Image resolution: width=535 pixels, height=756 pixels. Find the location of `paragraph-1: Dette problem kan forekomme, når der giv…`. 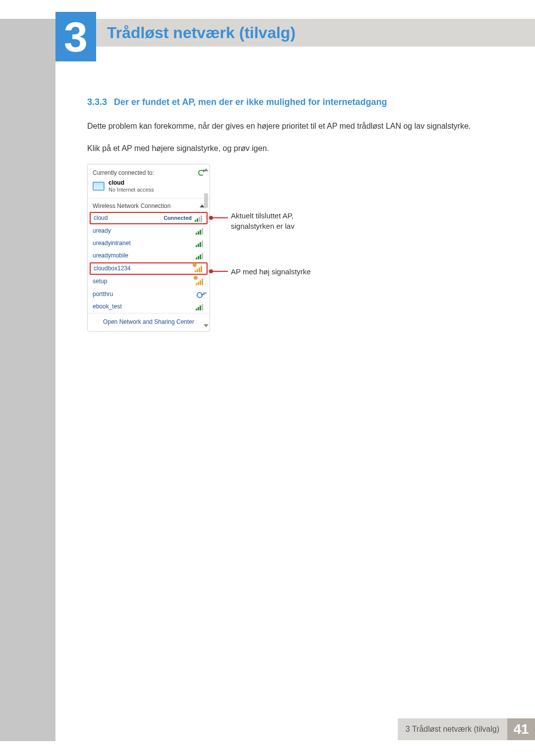

paragraph-1: Dette problem kan forekomme, når der giv… is located at coordinates (294, 126).